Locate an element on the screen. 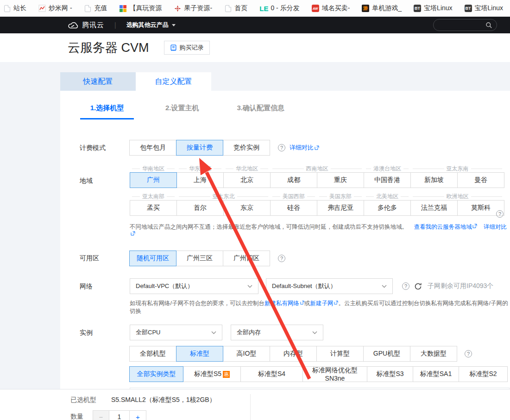  region-chongqing-button: 重庆 is located at coordinates (340, 180).